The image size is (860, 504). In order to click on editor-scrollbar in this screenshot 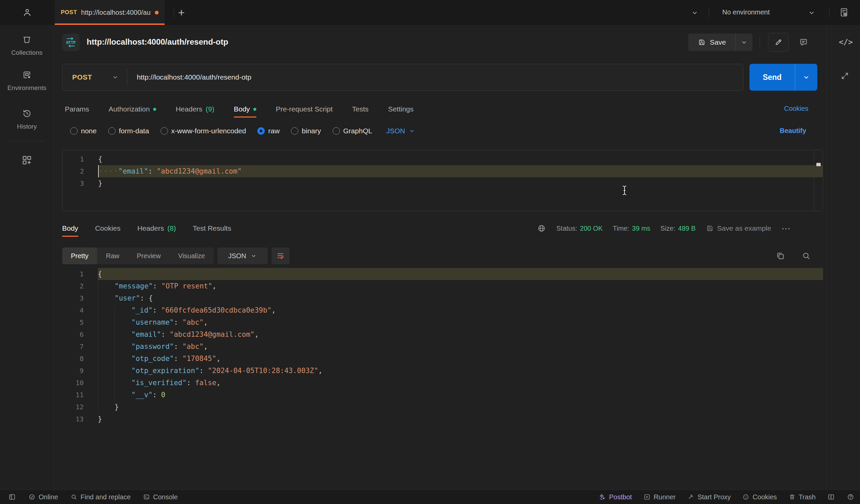, I will do `click(818, 180)`.